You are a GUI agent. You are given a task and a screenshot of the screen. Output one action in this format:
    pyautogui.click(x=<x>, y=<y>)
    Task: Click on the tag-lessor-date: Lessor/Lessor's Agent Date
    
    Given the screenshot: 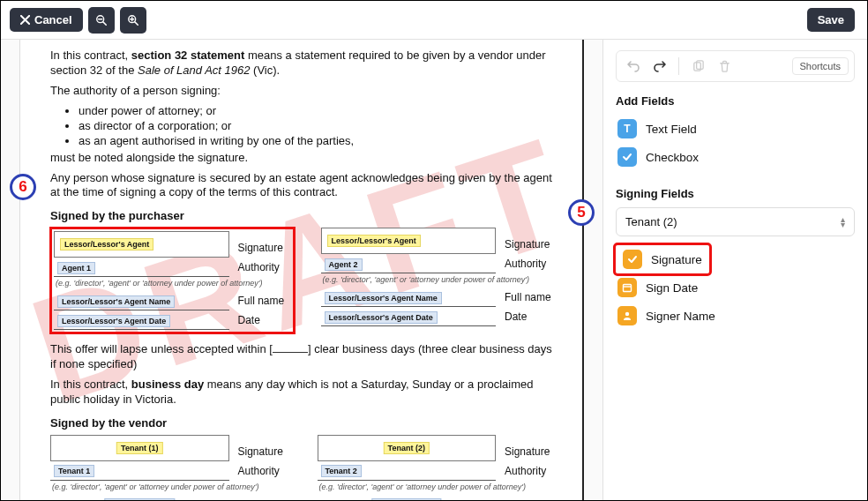 What is the action you would take?
    pyautogui.click(x=114, y=321)
    